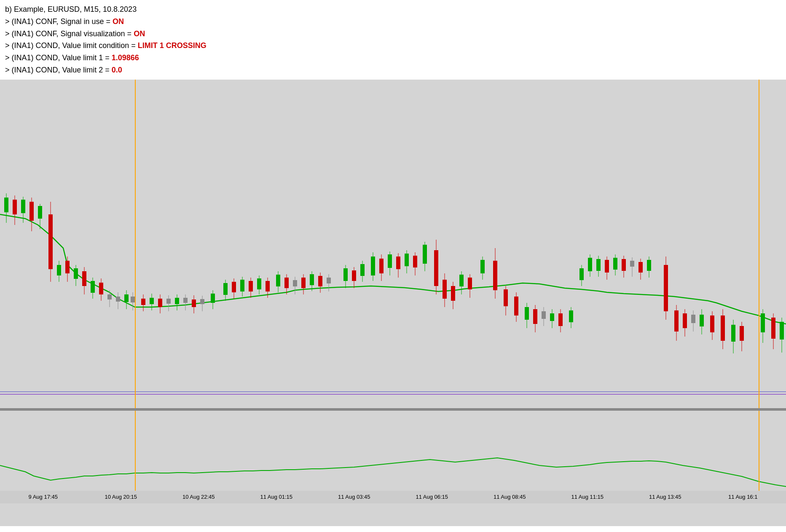 Image resolution: width=786 pixels, height=532 pixels. I want to click on info-line-3-prefix: > (INA1) CONF, Signal visualization =, so click(69, 34).